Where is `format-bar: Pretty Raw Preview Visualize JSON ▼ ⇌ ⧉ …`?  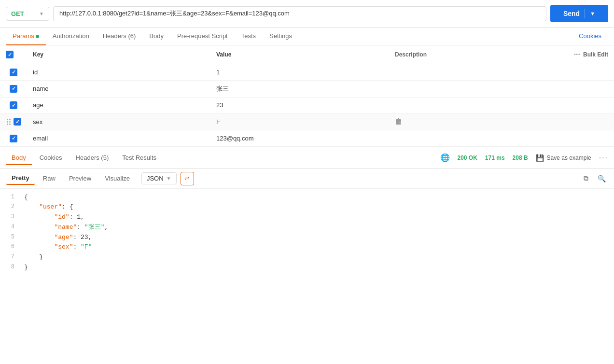
format-bar: Pretty Raw Preview Visualize JSON ▼ ⇌ ⧉ … is located at coordinates (307, 179).